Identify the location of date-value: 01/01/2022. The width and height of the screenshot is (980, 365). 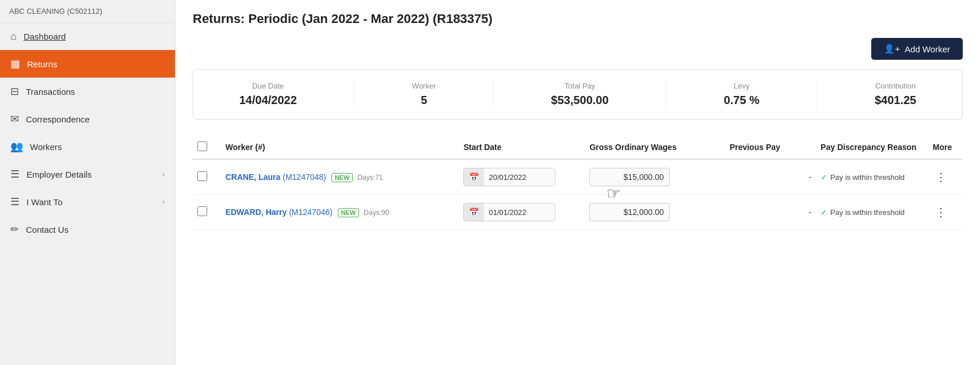
(519, 213).